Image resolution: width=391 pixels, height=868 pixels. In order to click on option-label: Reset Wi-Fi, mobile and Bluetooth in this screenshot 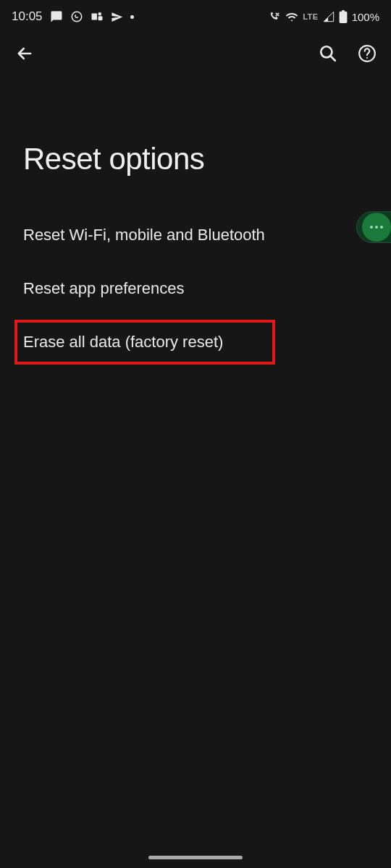, I will do `click(144, 234)`.